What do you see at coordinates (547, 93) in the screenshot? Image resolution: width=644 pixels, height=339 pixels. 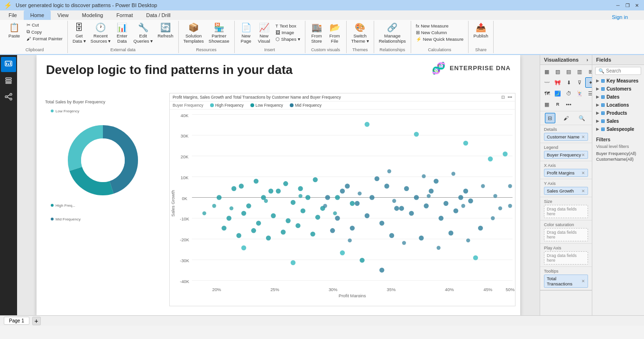 I see `viz-map: 🗺` at bounding box center [547, 93].